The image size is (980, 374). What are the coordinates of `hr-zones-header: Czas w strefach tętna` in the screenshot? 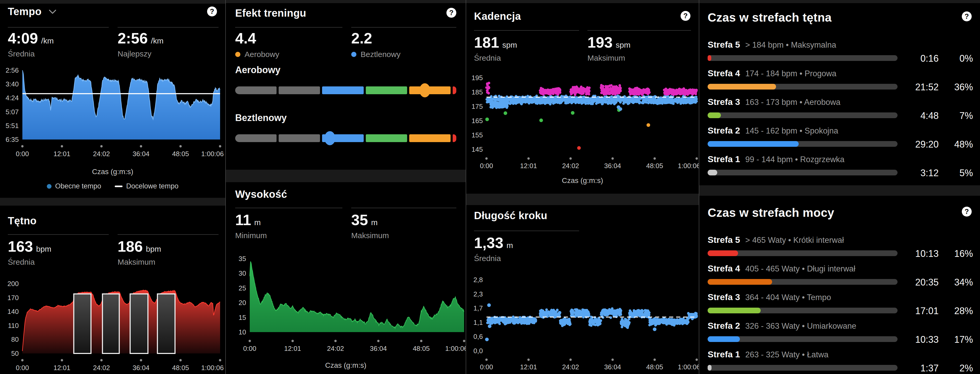 It's located at (770, 18).